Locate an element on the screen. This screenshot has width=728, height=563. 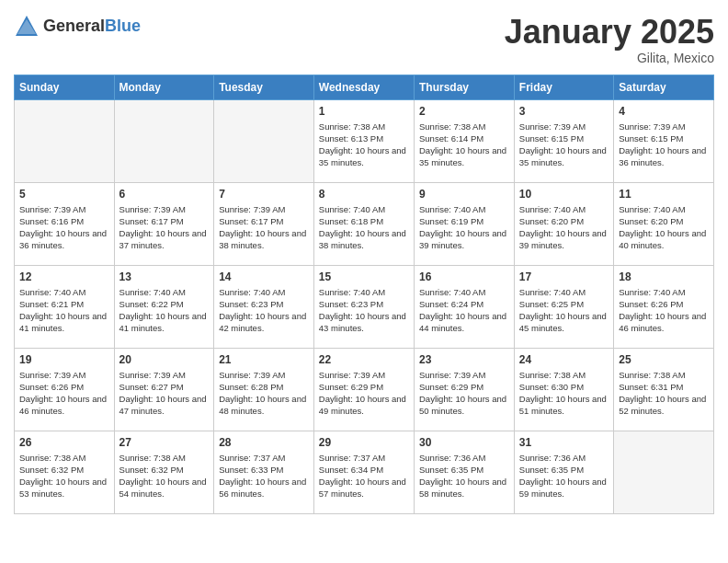
day-number: 26 is located at coordinates (64, 442).